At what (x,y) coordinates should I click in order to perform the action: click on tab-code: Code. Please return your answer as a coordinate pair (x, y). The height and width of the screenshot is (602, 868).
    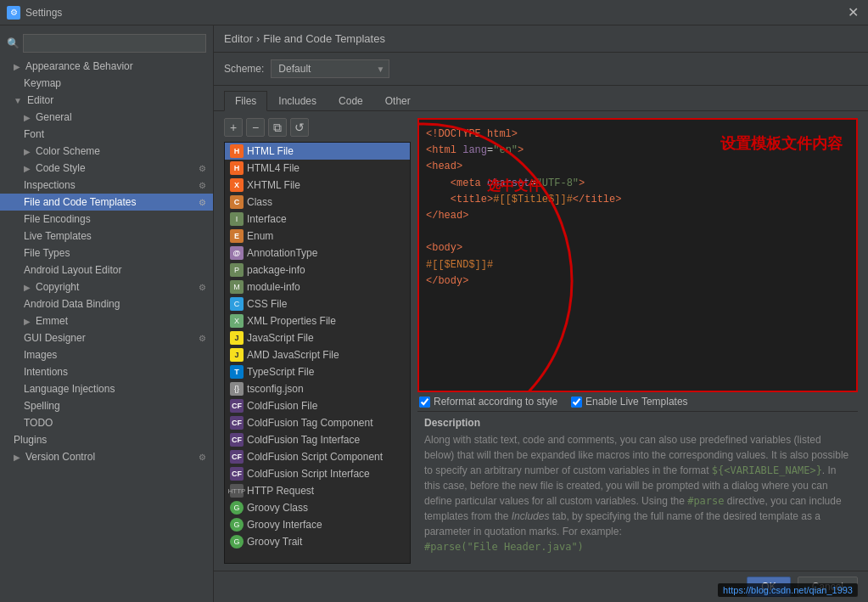
    Looking at the image, I should click on (351, 101).